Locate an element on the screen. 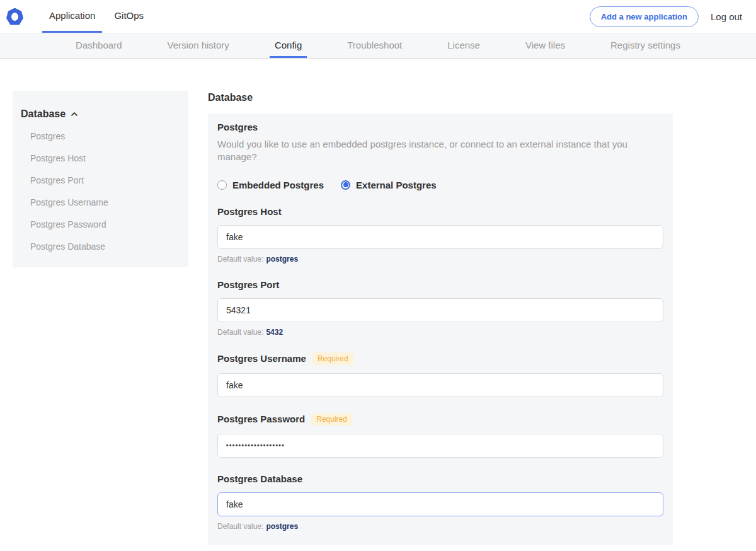  postgres-mode-radio-group: Embedded Postgres External Postgres is located at coordinates (440, 185).